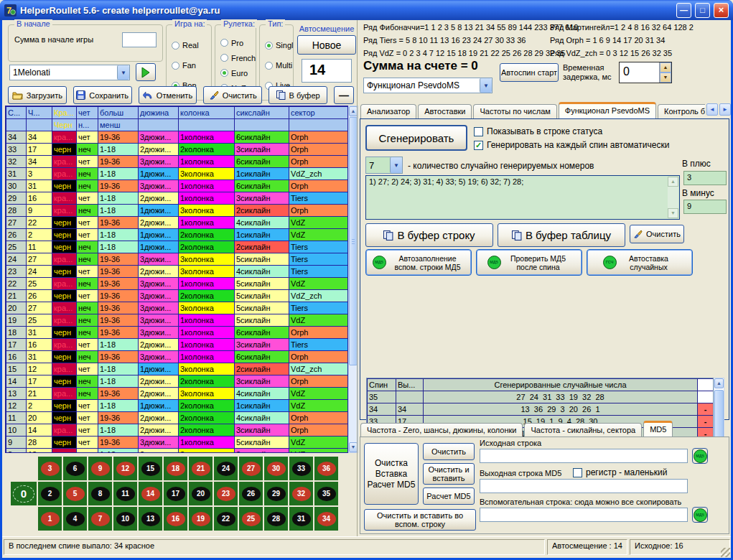  I want to click on close-button: ×, so click(721, 10).